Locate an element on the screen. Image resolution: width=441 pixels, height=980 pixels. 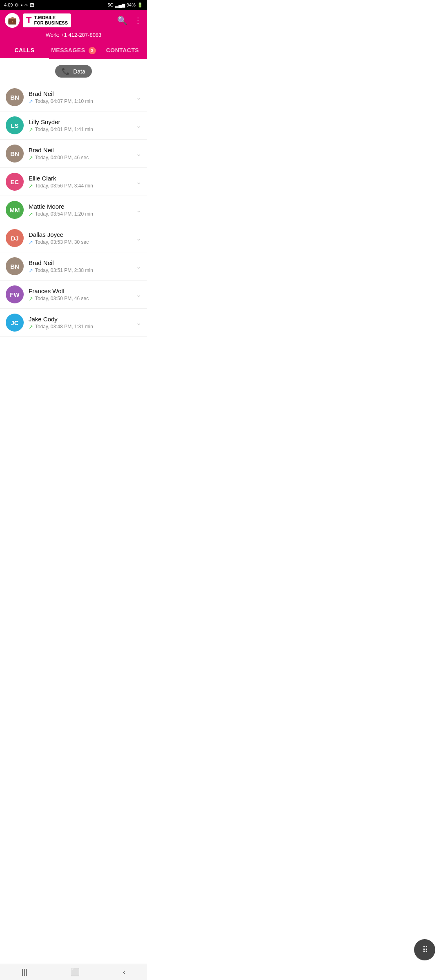
contact-avatar: DJ is located at coordinates (15, 238).